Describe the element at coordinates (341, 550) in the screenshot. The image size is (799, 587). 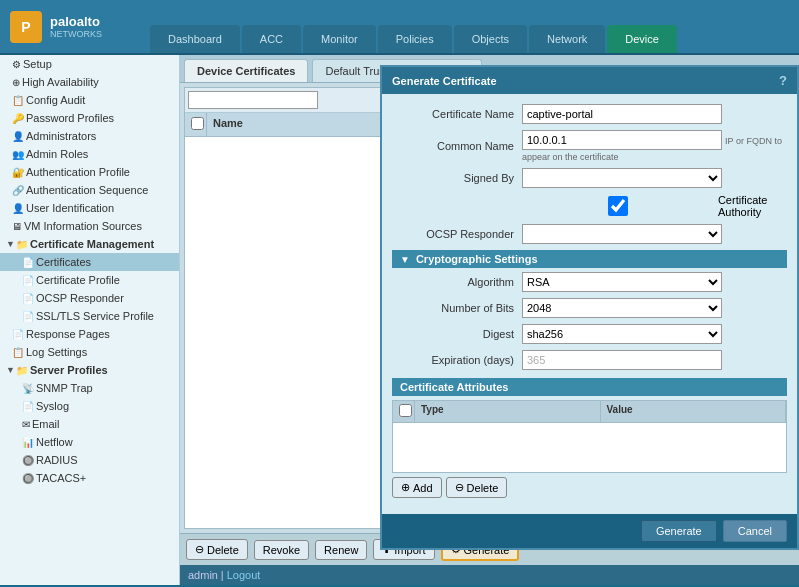
I see `renew-button: Renew` at that location.